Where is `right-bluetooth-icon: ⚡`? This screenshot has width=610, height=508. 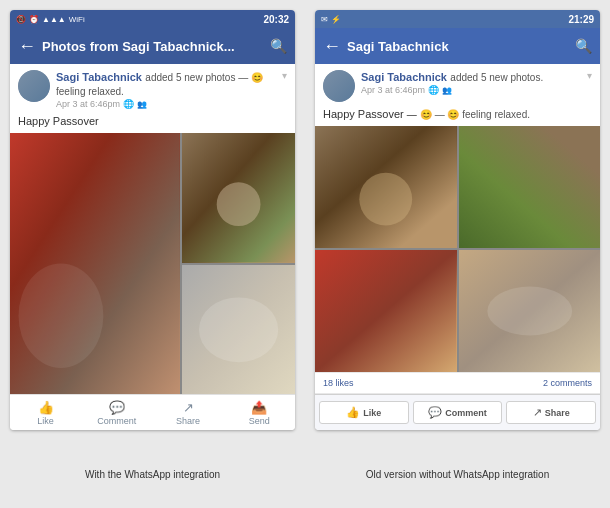 right-bluetooth-icon: ⚡ is located at coordinates (336, 20).